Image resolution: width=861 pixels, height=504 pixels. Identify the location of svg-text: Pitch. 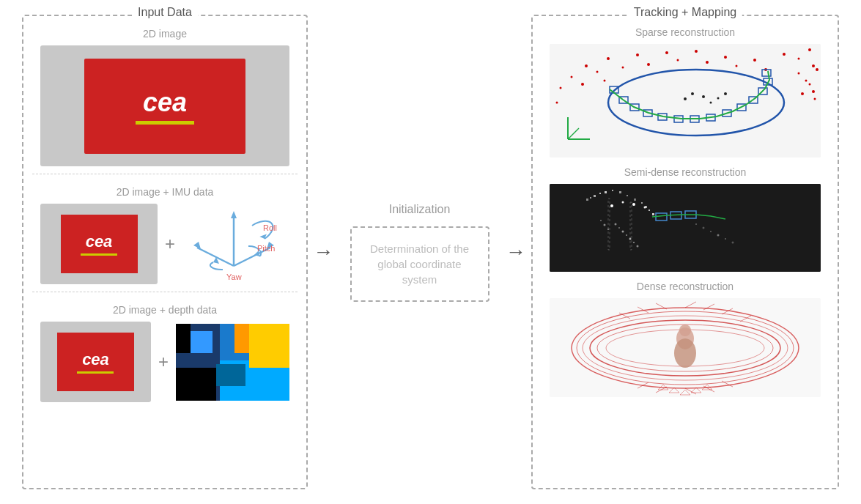
(266, 248).